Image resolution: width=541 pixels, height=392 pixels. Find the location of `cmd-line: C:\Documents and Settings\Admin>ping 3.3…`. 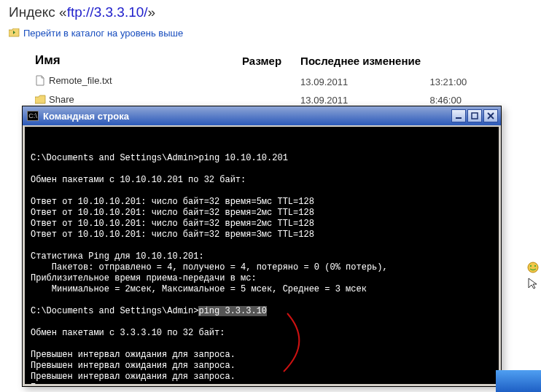

cmd-line: C:\Documents and Settings\Admin>ping 3.3… is located at coordinates (262, 312).